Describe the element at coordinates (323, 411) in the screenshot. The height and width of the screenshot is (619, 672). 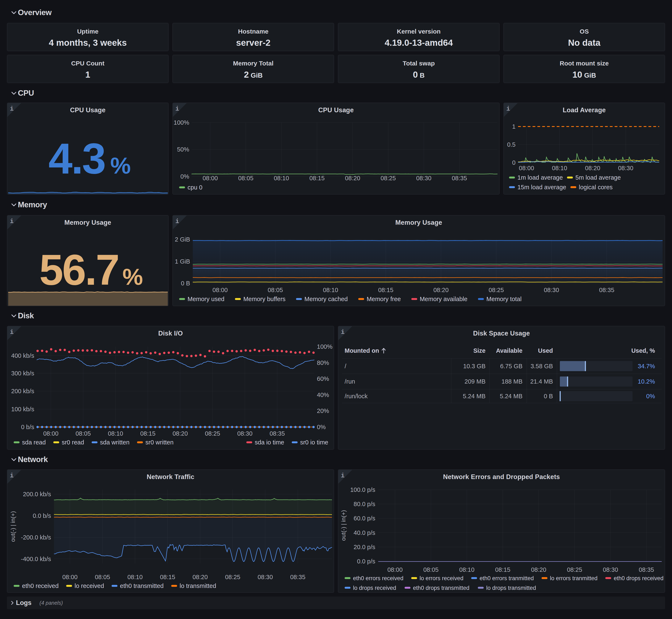
I see `svg-text: 20%` at that location.